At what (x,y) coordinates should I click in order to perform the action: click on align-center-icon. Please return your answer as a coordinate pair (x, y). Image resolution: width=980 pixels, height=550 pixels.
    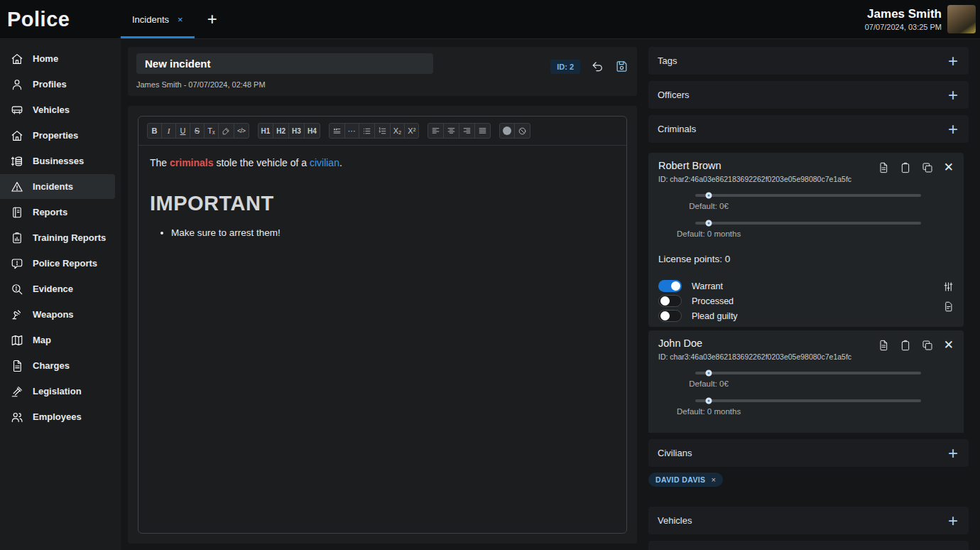
    Looking at the image, I should click on (452, 131).